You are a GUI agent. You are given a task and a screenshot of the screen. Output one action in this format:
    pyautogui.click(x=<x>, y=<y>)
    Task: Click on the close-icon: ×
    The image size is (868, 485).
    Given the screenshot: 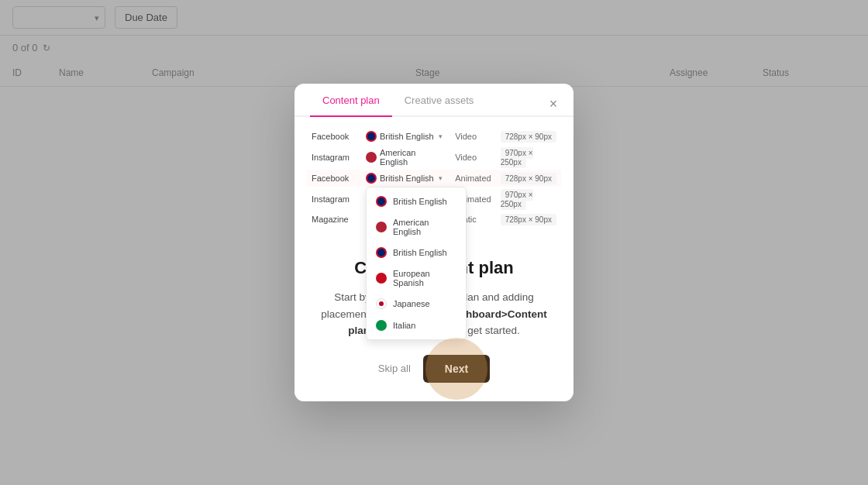 What is the action you would take?
    pyautogui.click(x=553, y=104)
    